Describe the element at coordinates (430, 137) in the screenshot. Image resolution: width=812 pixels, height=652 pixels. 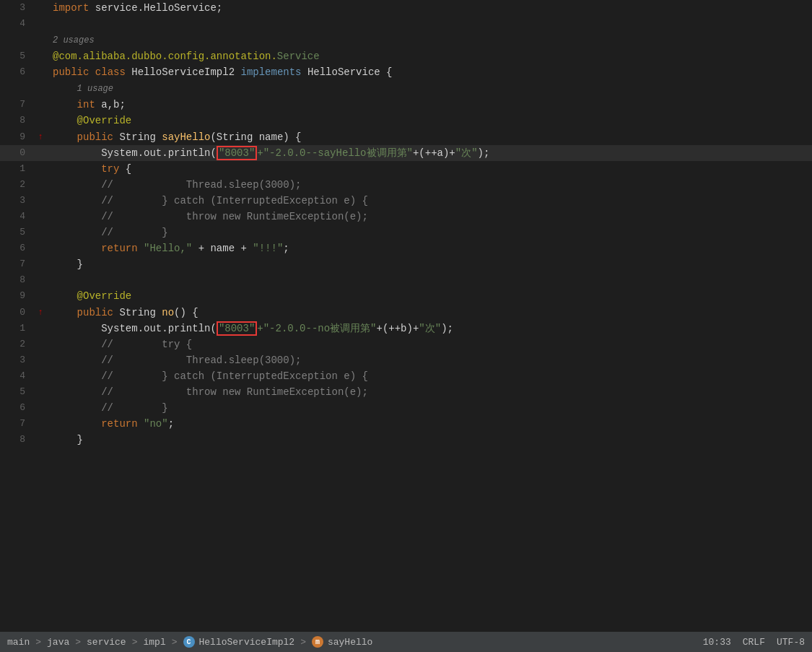
I see `code-line: public String sayHello(String name) {` at that location.